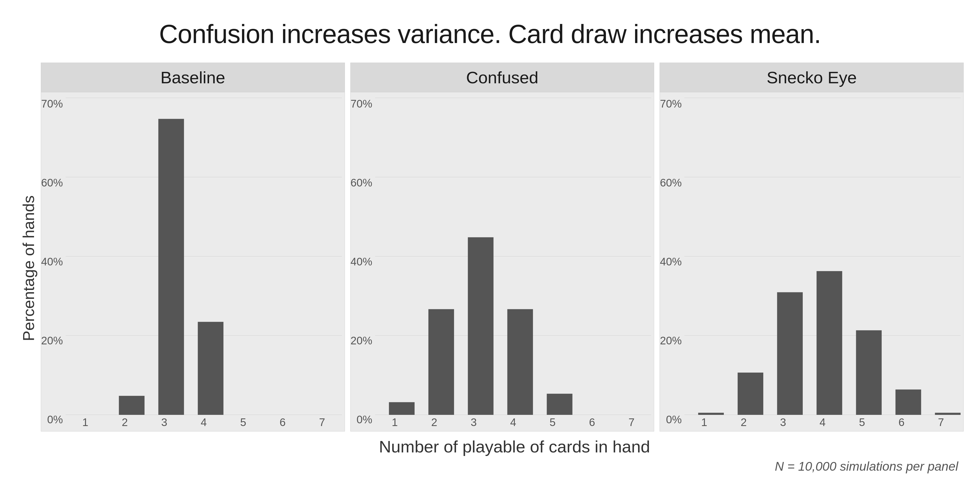 The height and width of the screenshot is (490, 980). I want to click on y-axis-label-container: Percentage of hands, so click(29, 268).